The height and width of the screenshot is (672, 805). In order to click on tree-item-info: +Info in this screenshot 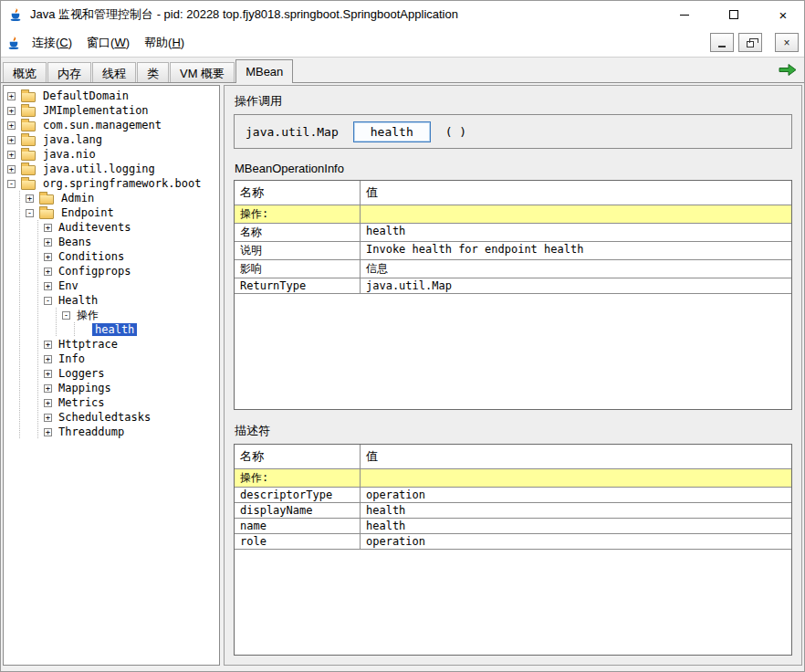, I will do `click(111, 359)`.